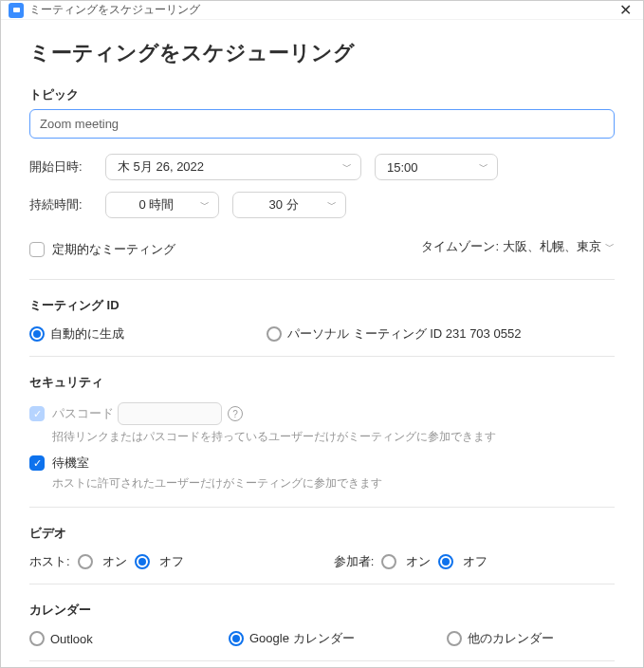  Describe the element at coordinates (454, 639) in the screenshot. I see `calendar-other-radio` at that location.